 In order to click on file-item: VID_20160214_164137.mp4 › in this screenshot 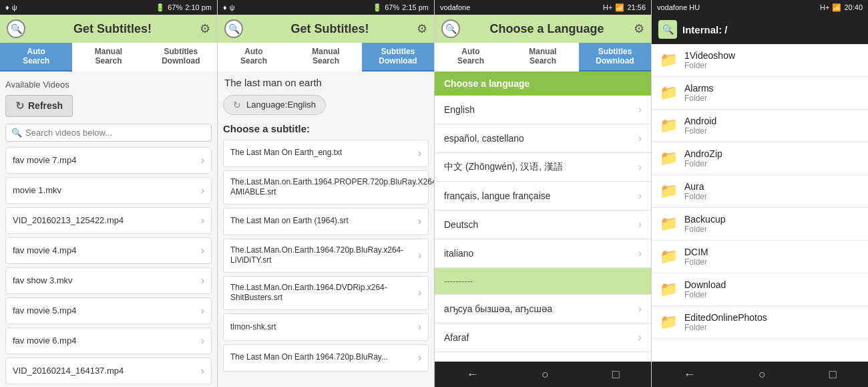, I will do `click(108, 371)`.